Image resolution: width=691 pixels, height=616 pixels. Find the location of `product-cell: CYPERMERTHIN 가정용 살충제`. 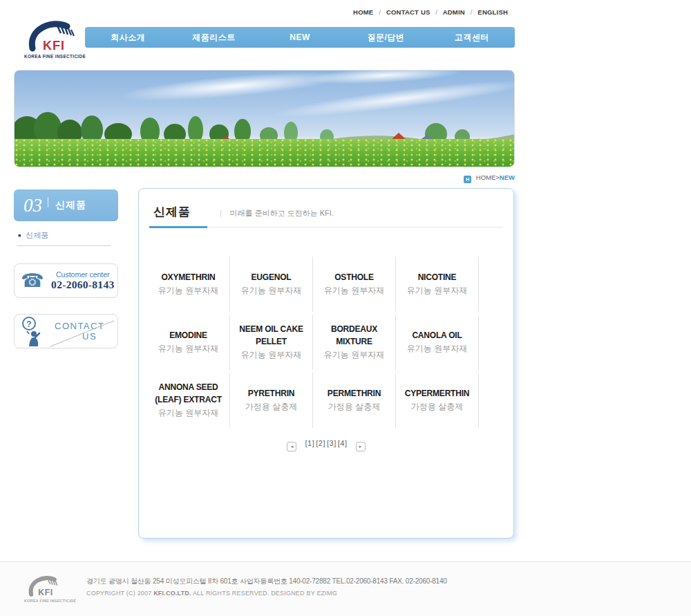

product-cell: CYPERMERTHIN 가정용 살충제 is located at coordinates (437, 400).